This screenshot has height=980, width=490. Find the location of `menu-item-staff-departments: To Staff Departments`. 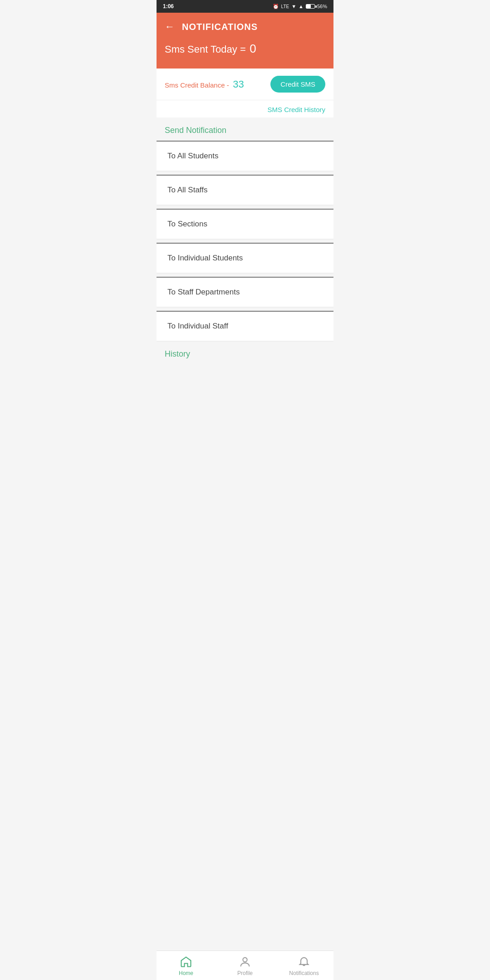

menu-item-staff-departments: To Staff Departments is located at coordinates (245, 292).